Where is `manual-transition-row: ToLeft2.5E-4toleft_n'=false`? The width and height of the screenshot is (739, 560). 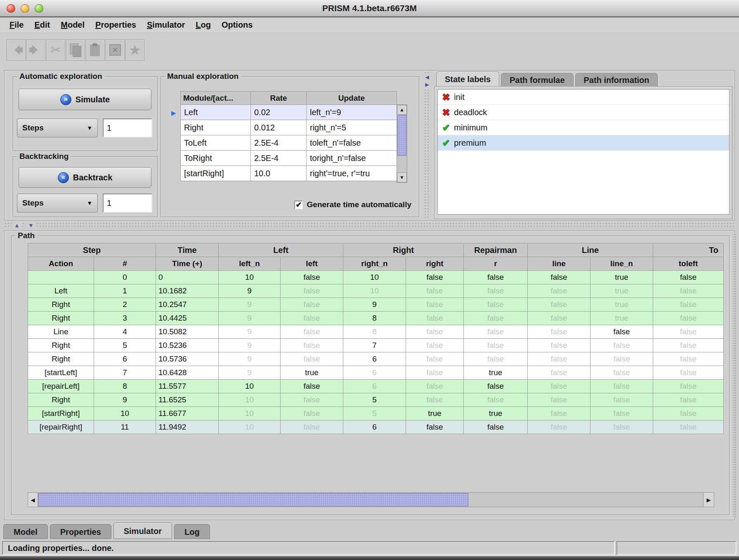 manual-transition-row: ToLeft2.5E-4toleft_n'=false is located at coordinates (289, 143).